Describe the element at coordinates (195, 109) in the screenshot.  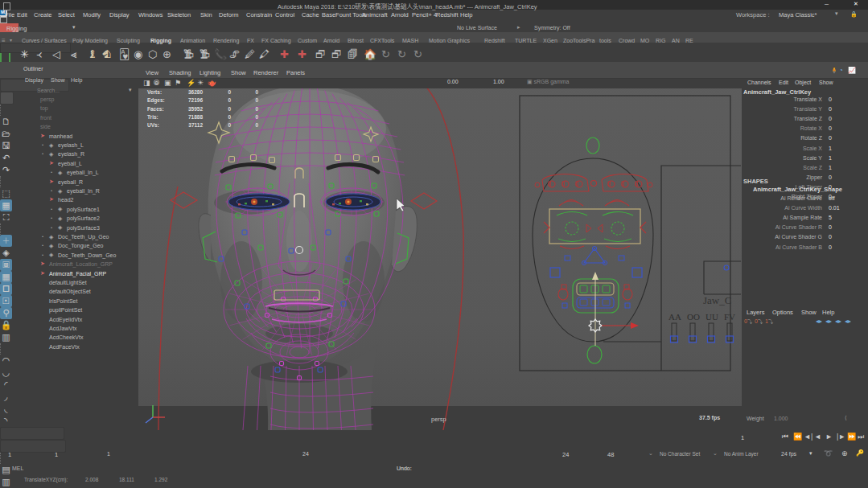
I see `svg-text: 35952` at that location.